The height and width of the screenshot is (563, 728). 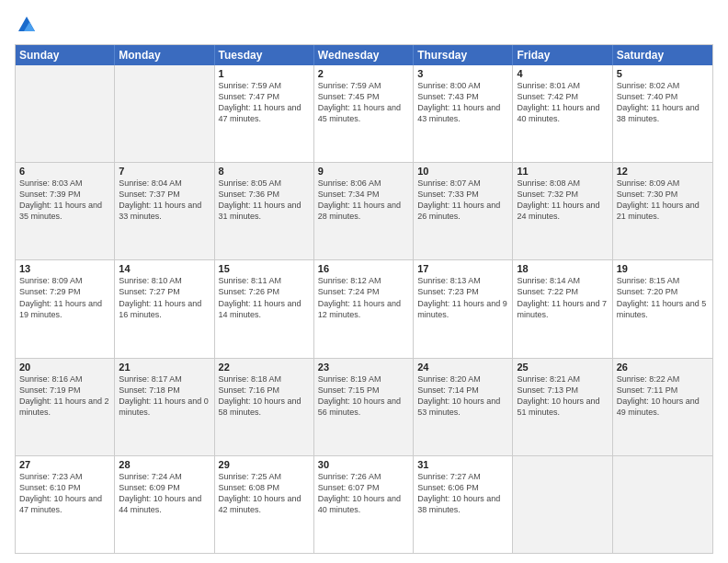 What do you see at coordinates (663, 103) in the screenshot?
I see `day-info: Sunrise: 8:02 AM Sunset: 7:40 PM Dayligh…` at bounding box center [663, 103].